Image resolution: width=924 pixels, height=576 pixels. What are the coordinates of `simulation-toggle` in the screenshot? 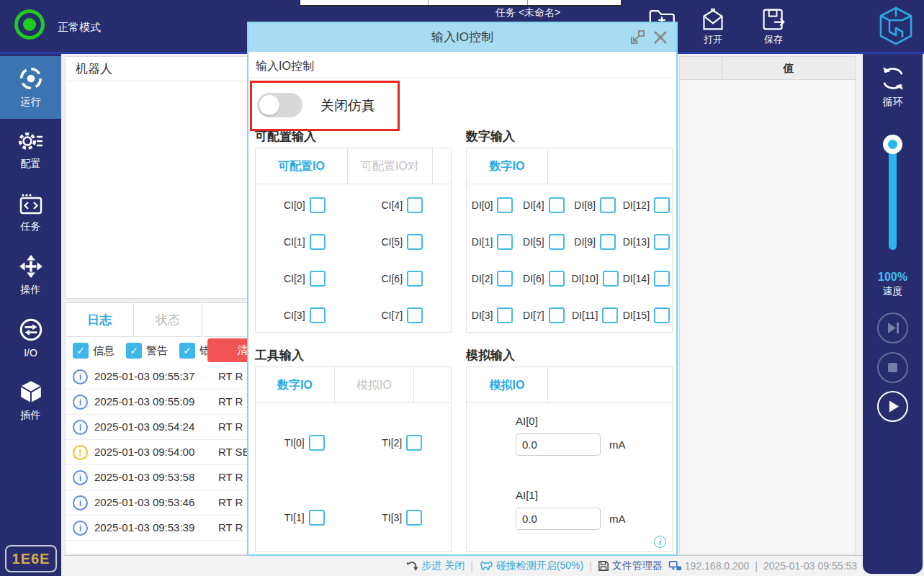 It's located at (279, 105).